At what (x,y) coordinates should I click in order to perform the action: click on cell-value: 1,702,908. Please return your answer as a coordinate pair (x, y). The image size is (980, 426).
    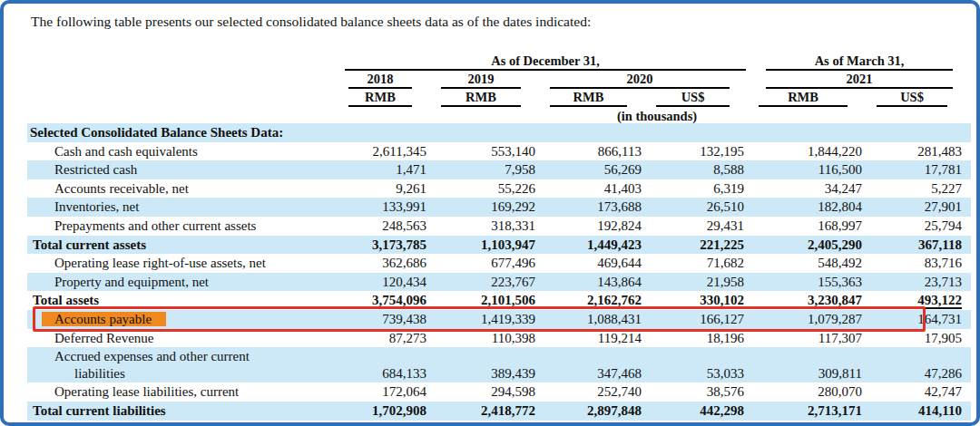
    Looking at the image, I should click on (389, 411).